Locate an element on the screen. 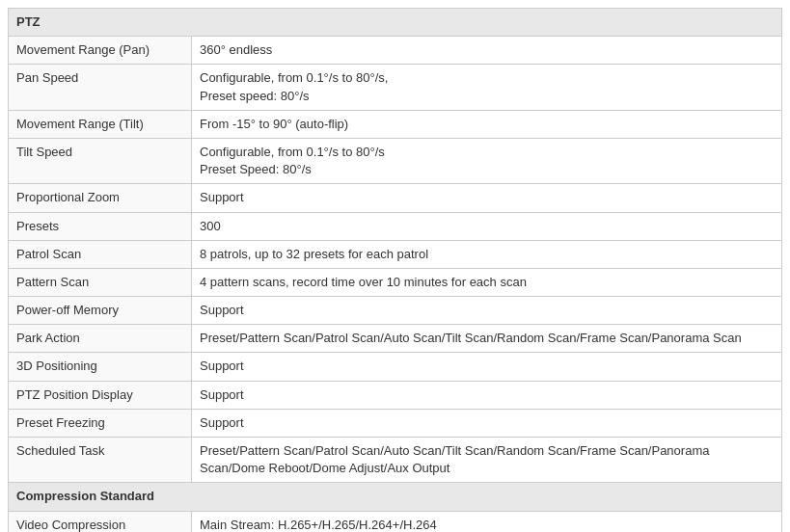  row-value: 300 is located at coordinates (487, 226).